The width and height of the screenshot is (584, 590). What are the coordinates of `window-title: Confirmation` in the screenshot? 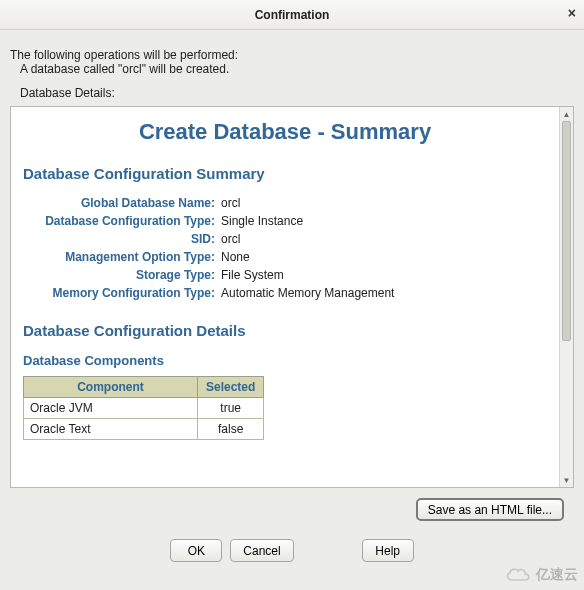 It's located at (292, 15).